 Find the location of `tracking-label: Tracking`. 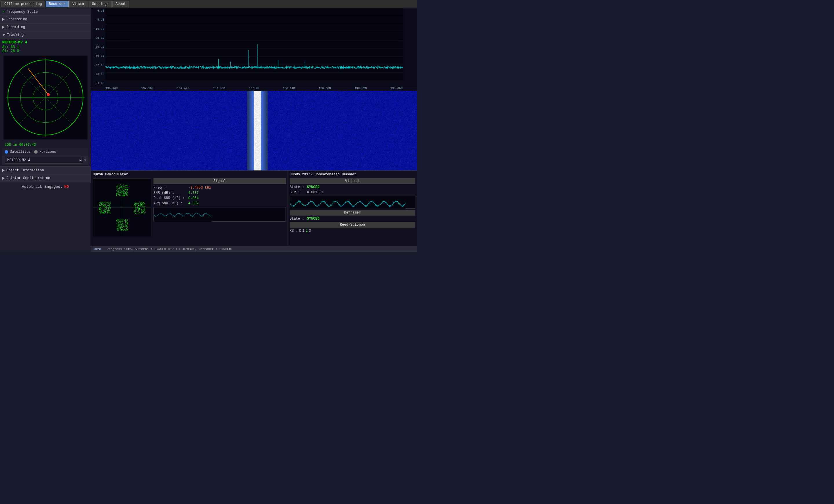

tracking-label: Tracking is located at coordinates (16, 35).